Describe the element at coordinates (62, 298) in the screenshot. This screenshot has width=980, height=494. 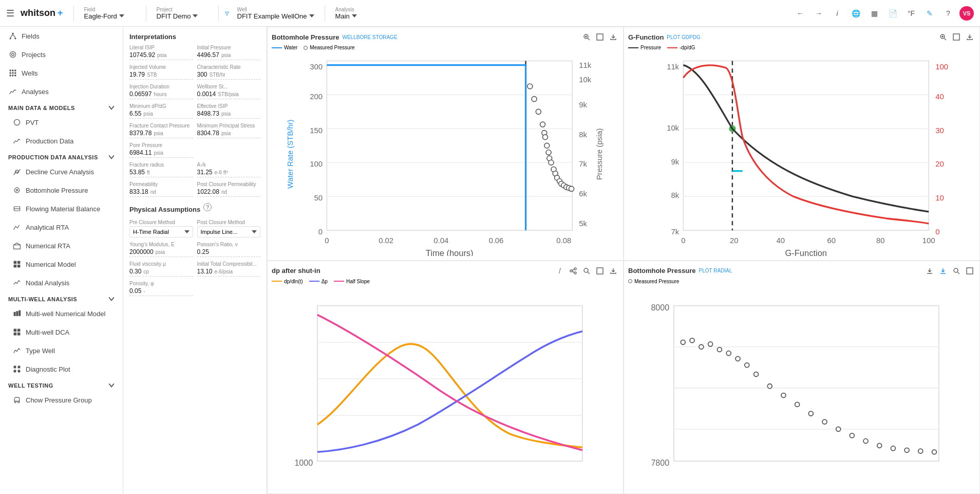
I see `mwa-header: Multi-Well Analysis` at that location.